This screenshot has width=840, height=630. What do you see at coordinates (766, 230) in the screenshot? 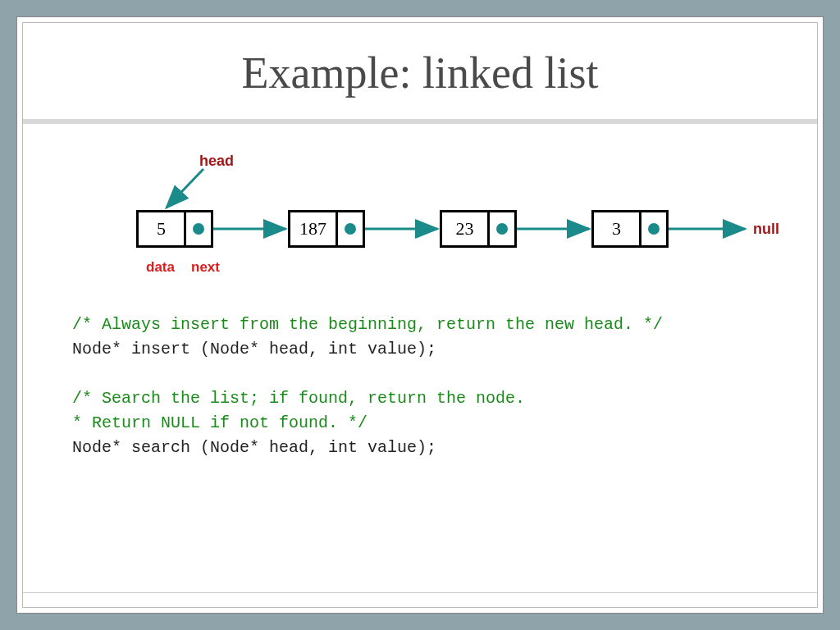
I see `null-label: null` at bounding box center [766, 230].